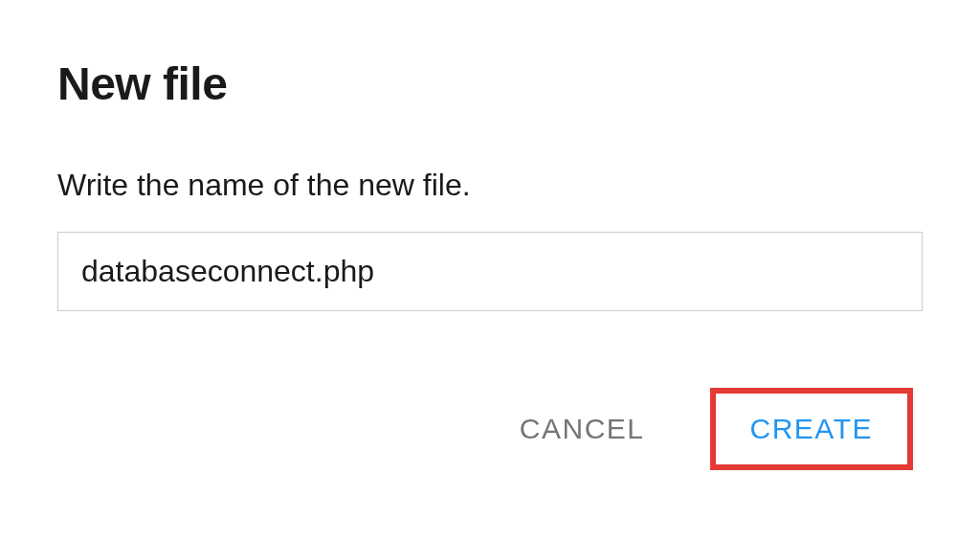 Image resolution: width=980 pixels, height=541 pixels. What do you see at coordinates (490, 186) in the screenshot?
I see `dialog-prompt: Write the name of the new file.` at bounding box center [490, 186].